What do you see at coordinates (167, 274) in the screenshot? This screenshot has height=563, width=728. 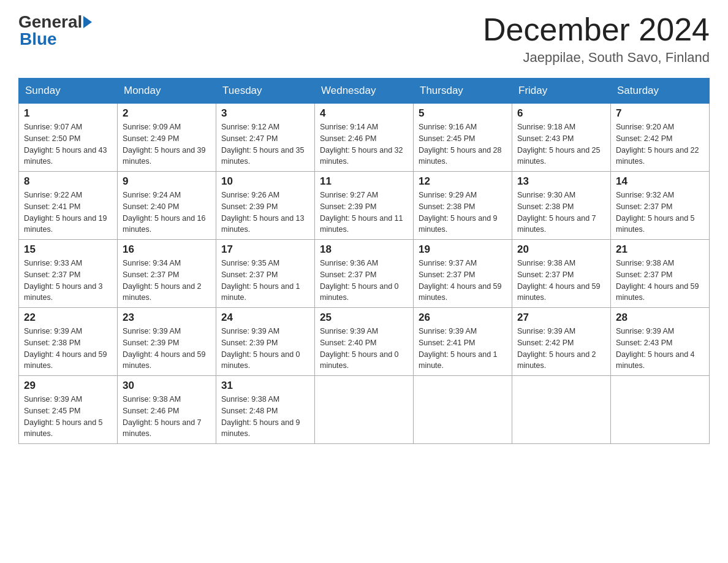 I see `day-cell-16: 16Sunrise: 9:34 AMSunset: 2:37 PMDayligh…` at bounding box center [167, 274].